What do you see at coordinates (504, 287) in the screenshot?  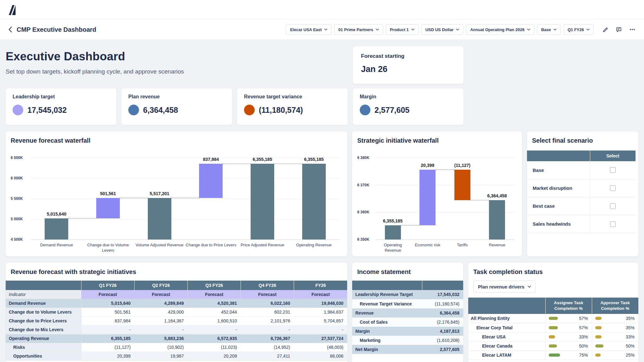 I see `plan-revenue-drivers-dropdown: Plan revenue drivers` at bounding box center [504, 287].